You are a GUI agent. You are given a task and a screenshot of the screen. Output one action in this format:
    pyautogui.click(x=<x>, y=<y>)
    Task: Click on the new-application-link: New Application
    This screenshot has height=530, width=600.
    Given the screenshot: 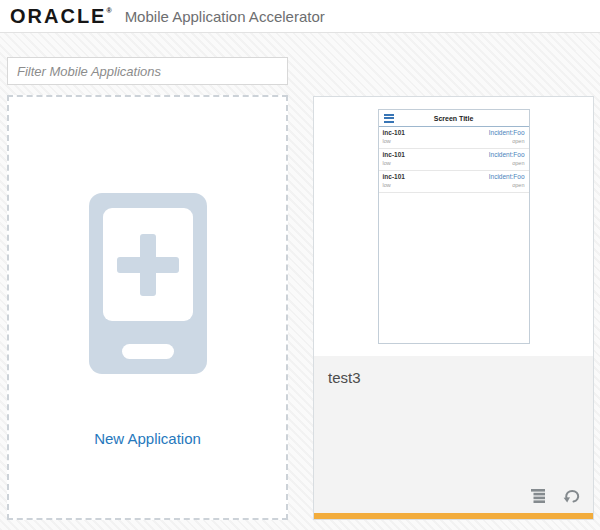 What is the action you would take?
    pyautogui.click(x=148, y=438)
    